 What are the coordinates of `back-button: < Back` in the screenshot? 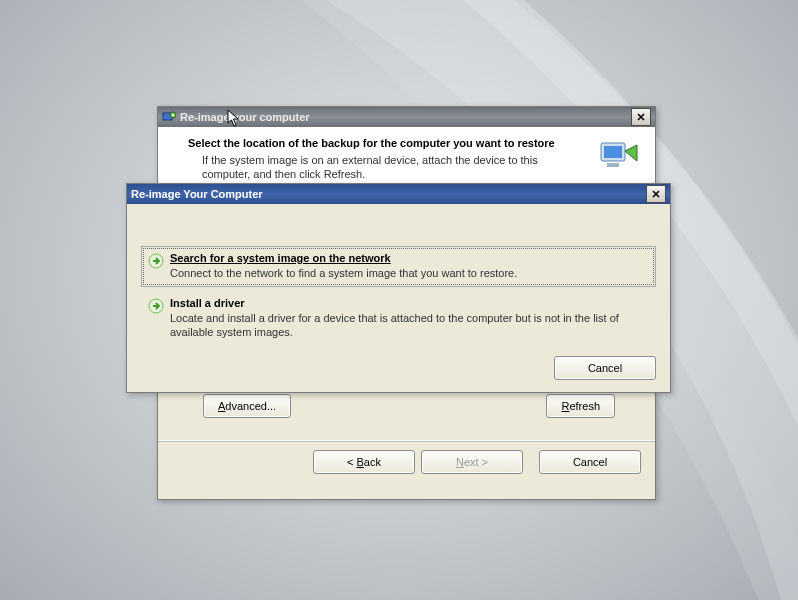 It's located at (364, 462).